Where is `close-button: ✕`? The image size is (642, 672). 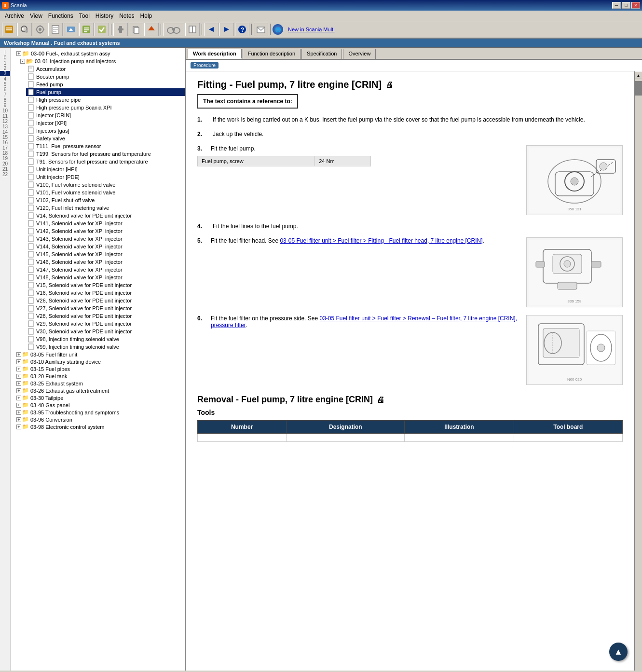 close-button: ✕ is located at coordinates (636, 5).